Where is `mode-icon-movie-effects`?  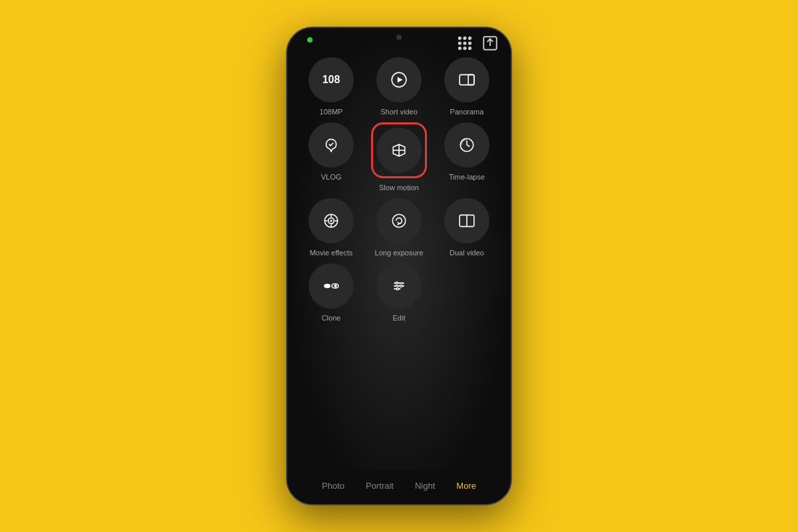
mode-icon-movie-effects is located at coordinates (331, 221).